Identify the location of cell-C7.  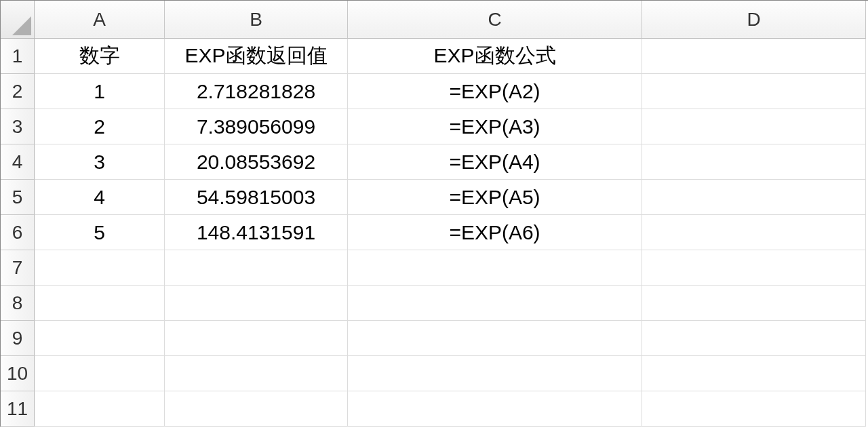
(495, 268).